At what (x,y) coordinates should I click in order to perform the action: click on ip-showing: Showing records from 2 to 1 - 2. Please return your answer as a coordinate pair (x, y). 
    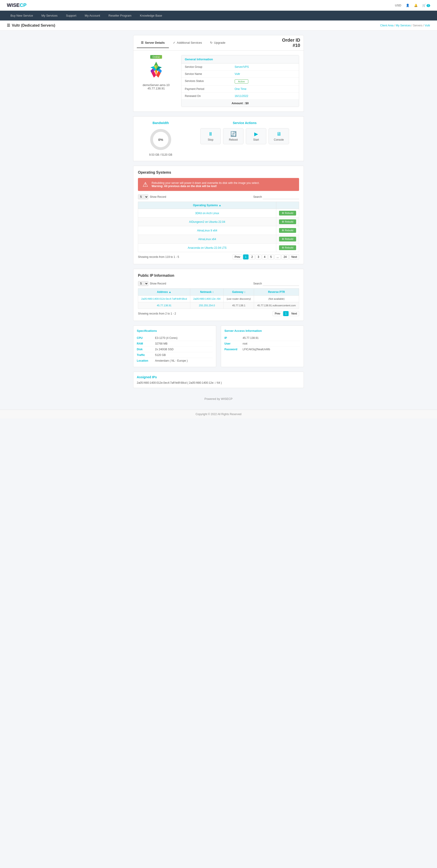
    Looking at the image, I should click on (157, 313).